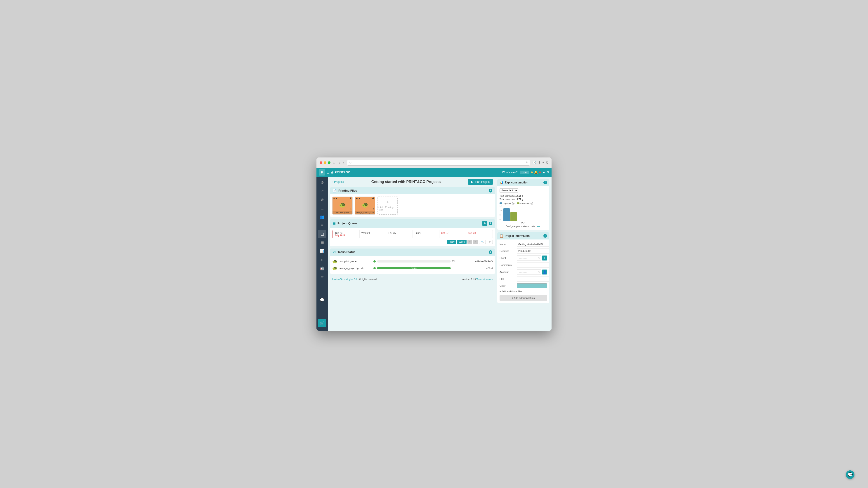 The width and height of the screenshot is (868, 488). What do you see at coordinates (325, 163) in the screenshot?
I see `minimize-button` at bounding box center [325, 163].